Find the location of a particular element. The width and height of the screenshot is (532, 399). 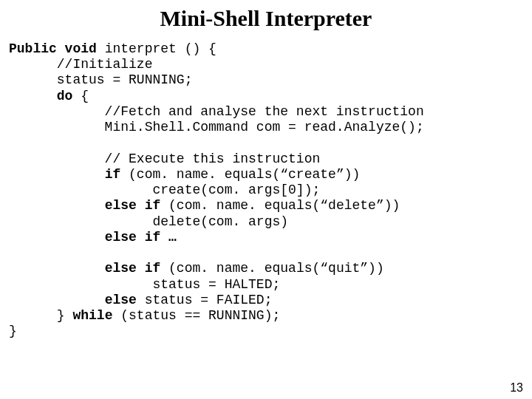

kw-if: if is located at coordinates (113, 174).